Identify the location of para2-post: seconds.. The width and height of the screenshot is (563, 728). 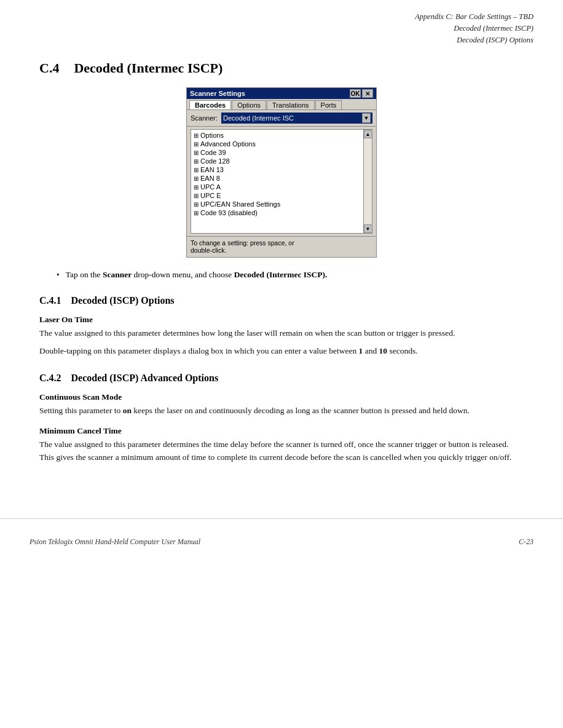
(403, 350).